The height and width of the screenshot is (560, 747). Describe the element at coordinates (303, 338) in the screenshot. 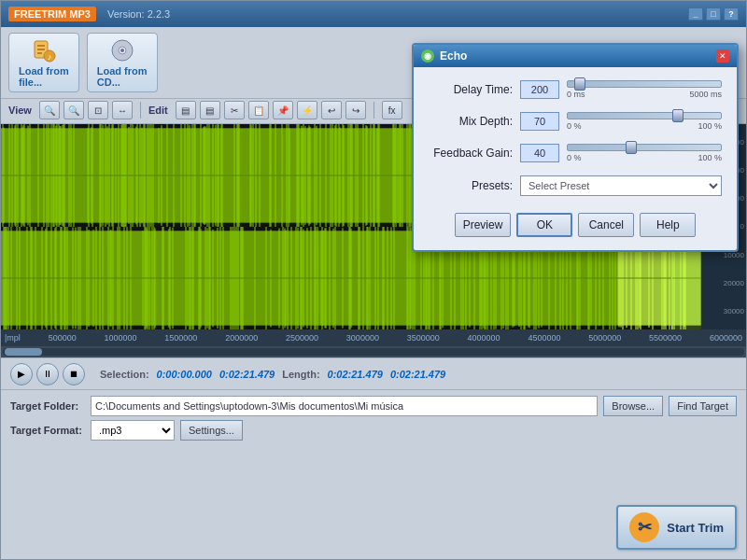

I see `timeline-2500k: 2500000` at that location.